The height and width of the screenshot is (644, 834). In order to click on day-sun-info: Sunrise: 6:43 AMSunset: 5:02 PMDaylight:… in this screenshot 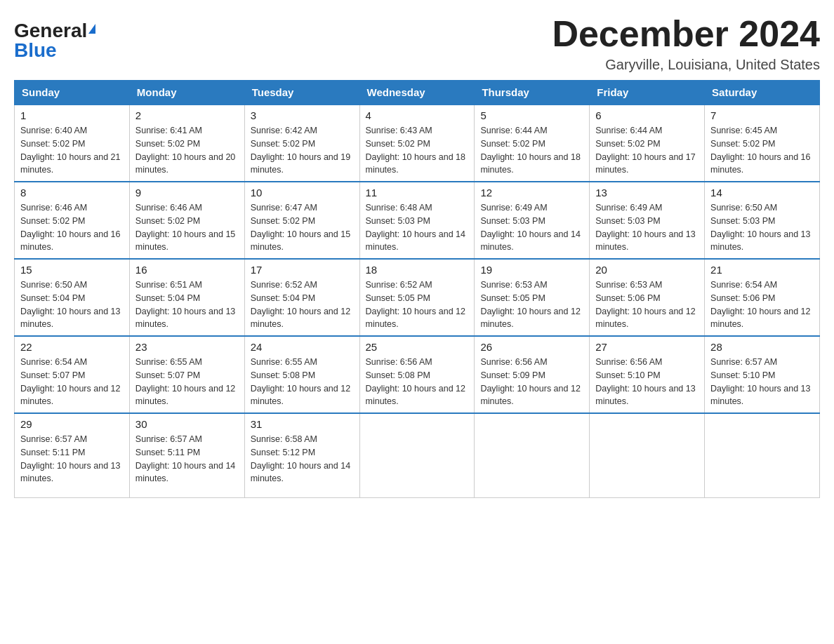, I will do `click(417, 150)`.